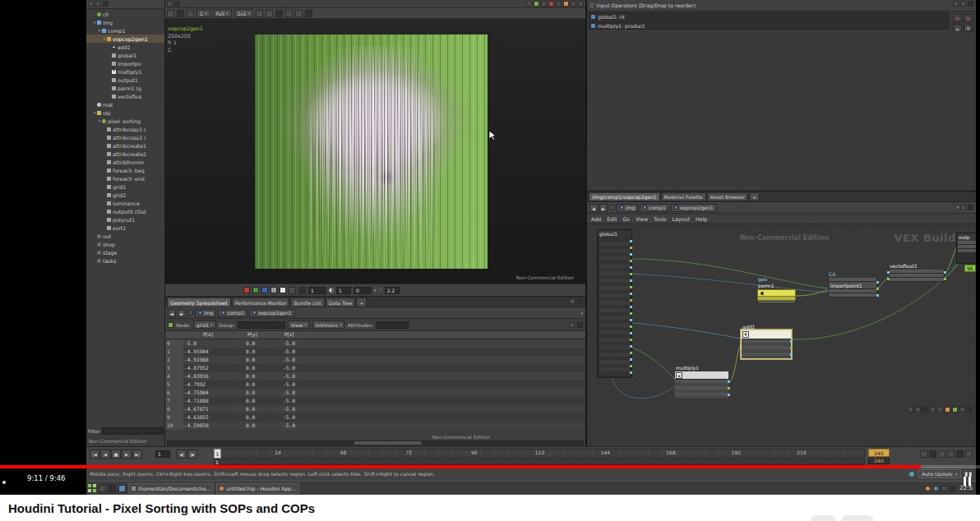 The height and width of the screenshot is (521, 980). Describe the element at coordinates (299, 325) in the screenshot. I see `view-dropdown: View▾` at that location.